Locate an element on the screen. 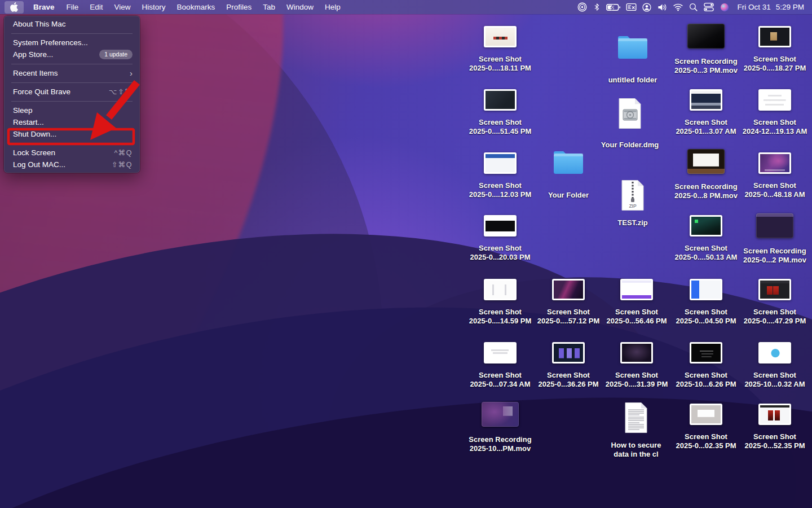 Image resolution: width=812 pixels, height=508 pixels. desktop-icon-your-folder.dmg: Your Folder.dmg is located at coordinates (630, 124).